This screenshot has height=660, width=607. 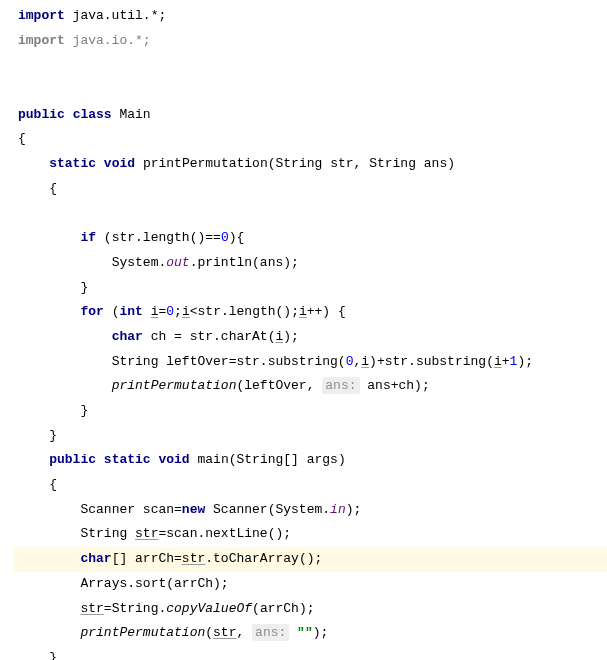 I want to click on text: Scanner(System., so click(x=268, y=510).